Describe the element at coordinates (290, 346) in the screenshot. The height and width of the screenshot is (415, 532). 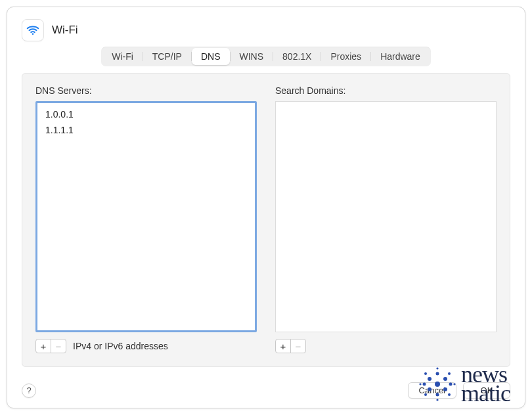
I see `search-domains-add-remove-group: + −` at that location.